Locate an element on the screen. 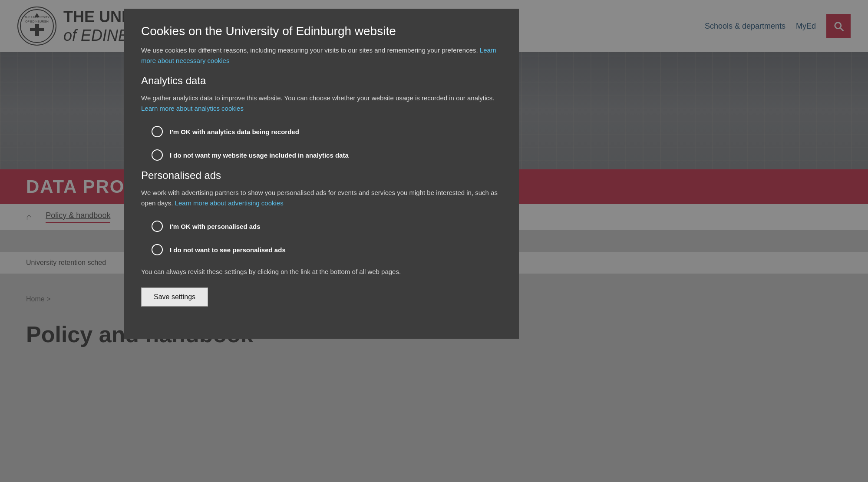 Image resolution: width=868 pixels, height=482 pixels. ads-opt1-item: I'm OK with personalised ads is located at coordinates (321, 226).